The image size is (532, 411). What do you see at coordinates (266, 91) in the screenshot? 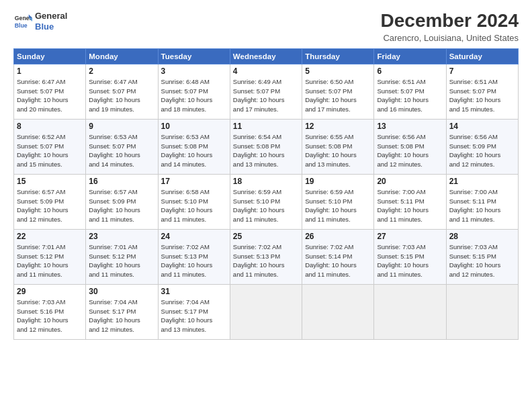
I see `calendar-cell: 4Sunrise: 6:49 AM Sunset: 5:07 PM Daylig…` at bounding box center [266, 91].